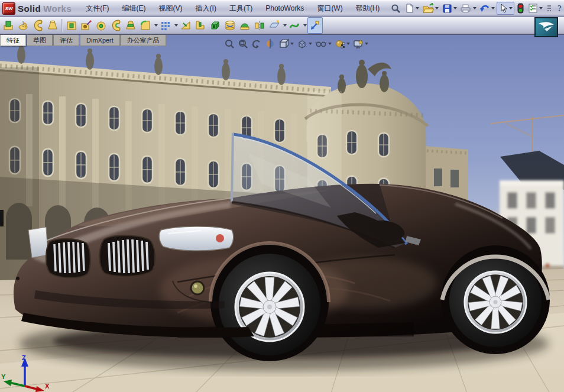  I want to click on logo-text-solid: Solid, so click(30, 8).